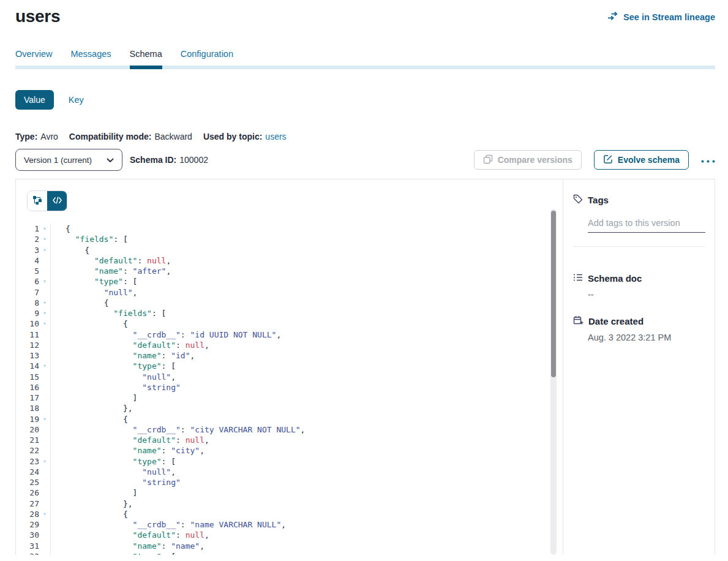 Image resolution: width=728 pixels, height=561 pixels. Describe the element at coordinates (28, 524) in the screenshot. I see `line-number: 29` at that location.